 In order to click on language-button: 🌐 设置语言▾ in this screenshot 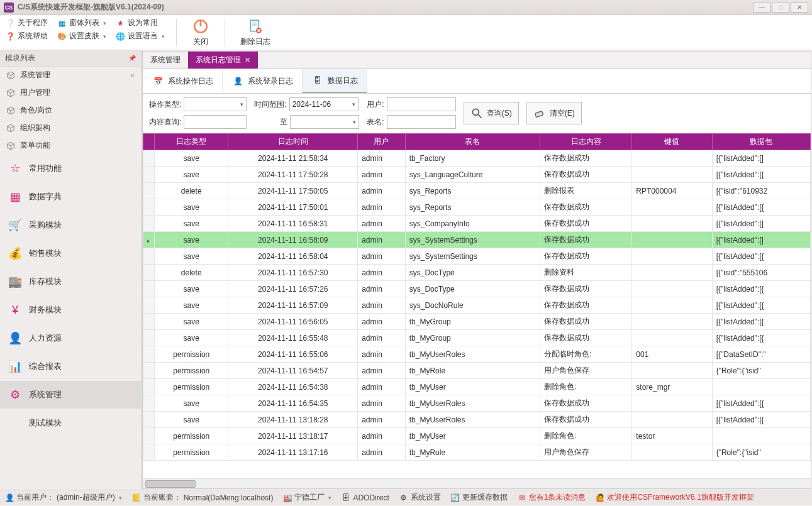, I will do `click(140, 36)`.